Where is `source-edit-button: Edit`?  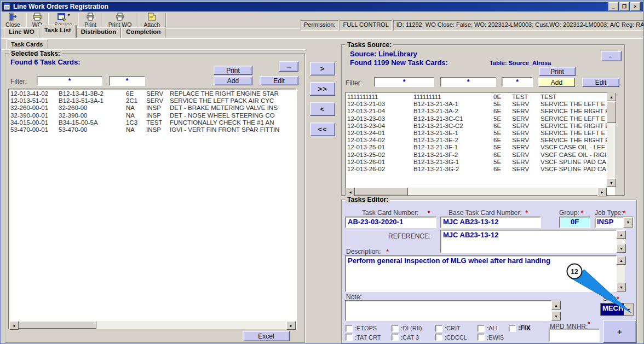 source-edit-button: Edit is located at coordinates (601, 82).